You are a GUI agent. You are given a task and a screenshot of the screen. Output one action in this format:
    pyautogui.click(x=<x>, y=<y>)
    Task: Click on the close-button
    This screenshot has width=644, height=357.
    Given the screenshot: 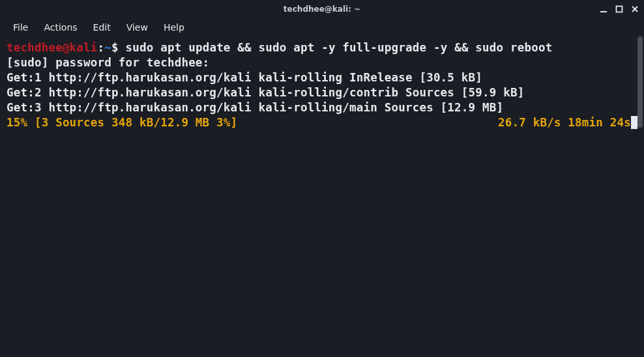 What is the action you would take?
    pyautogui.click(x=635, y=9)
    